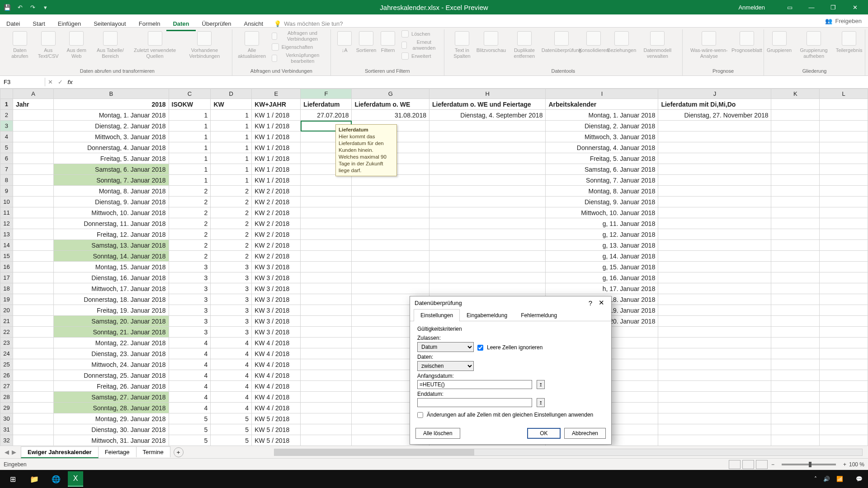  Describe the element at coordinates (602, 104) in the screenshot. I see `cell: Arbeitskalender` at that location.